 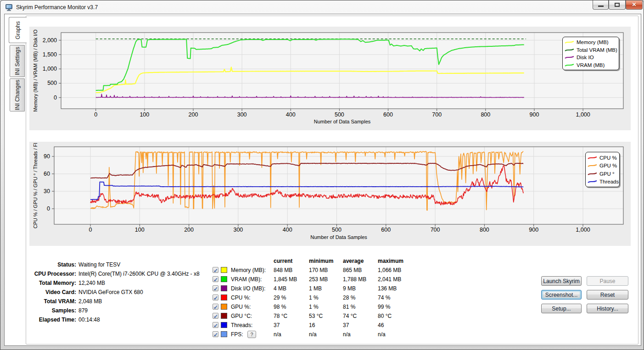 I want to click on pause-button: Pause, so click(x=608, y=281).